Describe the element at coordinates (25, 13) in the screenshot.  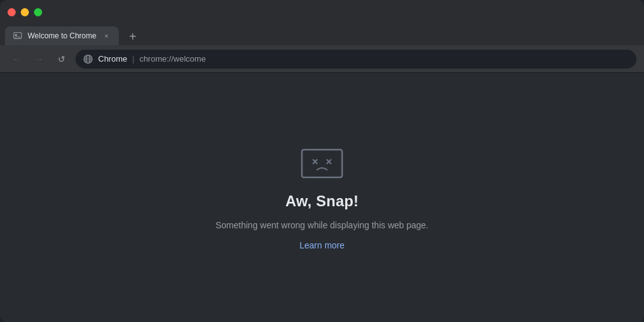
I see `minimize-button` at that location.